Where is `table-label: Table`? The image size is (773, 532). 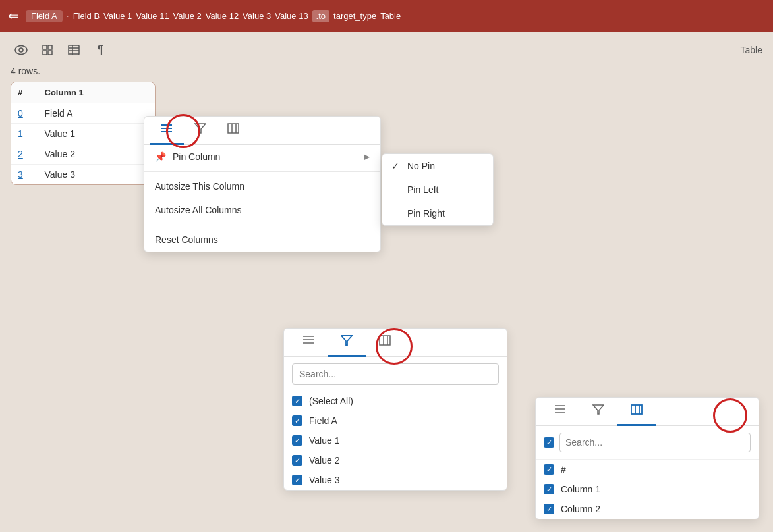
table-label: Table is located at coordinates (751, 50).